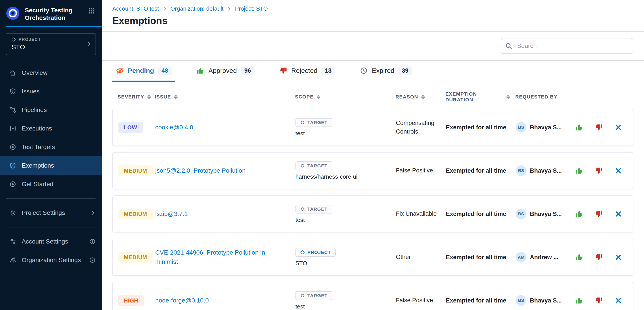 This screenshot has height=310, width=644. What do you see at coordinates (314, 296) in the screenshot?
I see `scope-badge: TARGET` at bounding box center [314, 296].